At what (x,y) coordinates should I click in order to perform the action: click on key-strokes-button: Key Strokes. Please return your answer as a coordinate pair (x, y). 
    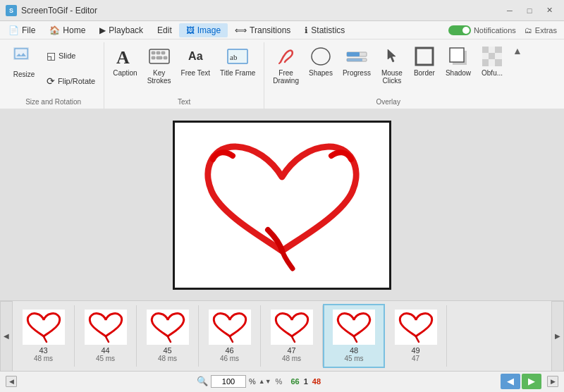
    Looking at the image, I should click on (159, 65).